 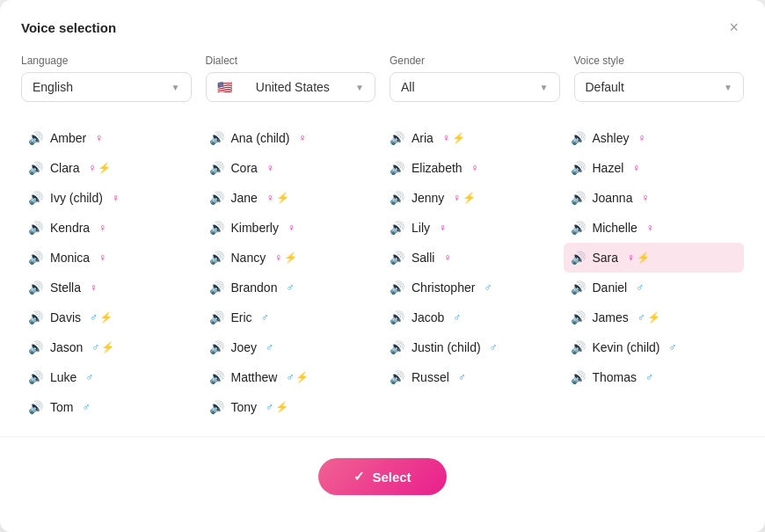 What do you see at coordinates (654, 168) in the screenshot?
I see `list-item: 🔊Hazel♀` at bounding box center [654, 168].